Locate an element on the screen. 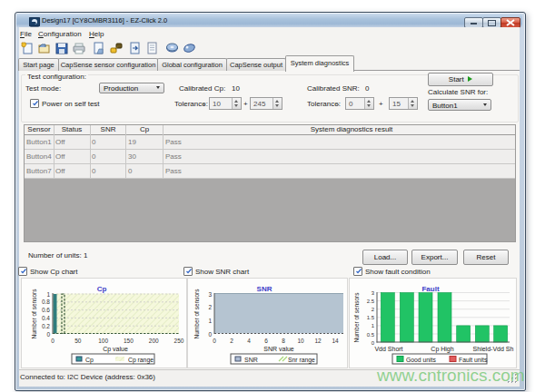 The image size is (545, 392). svg-text: 10 is located at coordinates (301, 341).